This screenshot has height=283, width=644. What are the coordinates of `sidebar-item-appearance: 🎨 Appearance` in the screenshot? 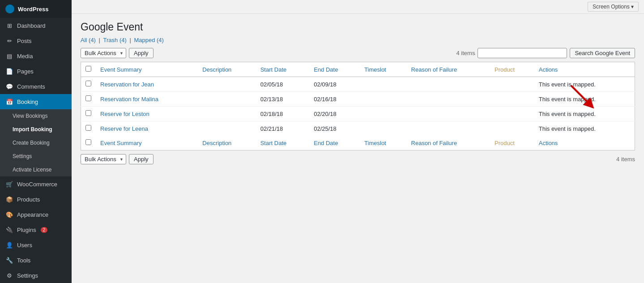 It's located at (36, 214).